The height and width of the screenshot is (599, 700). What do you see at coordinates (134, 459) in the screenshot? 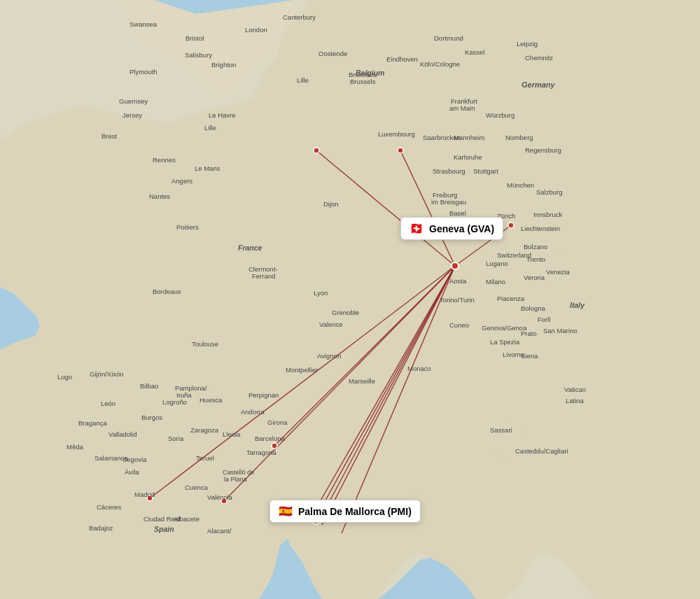
I see `svg-text: Segovia` at bounding box center [134, 459].